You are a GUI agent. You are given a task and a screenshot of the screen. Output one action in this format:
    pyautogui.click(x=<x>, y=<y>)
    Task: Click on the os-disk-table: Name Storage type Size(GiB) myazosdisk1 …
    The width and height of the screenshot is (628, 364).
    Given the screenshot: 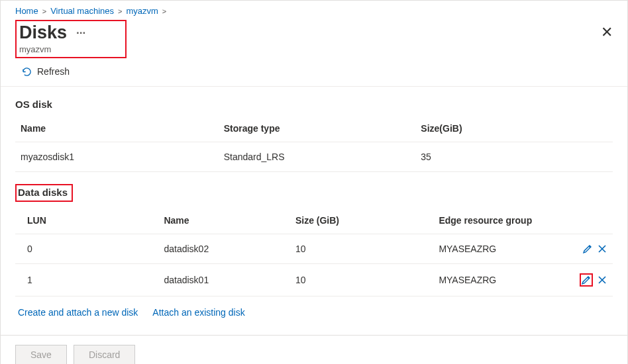 What is the action you would take?
    pyautogui.click(x=314, y=144)
    